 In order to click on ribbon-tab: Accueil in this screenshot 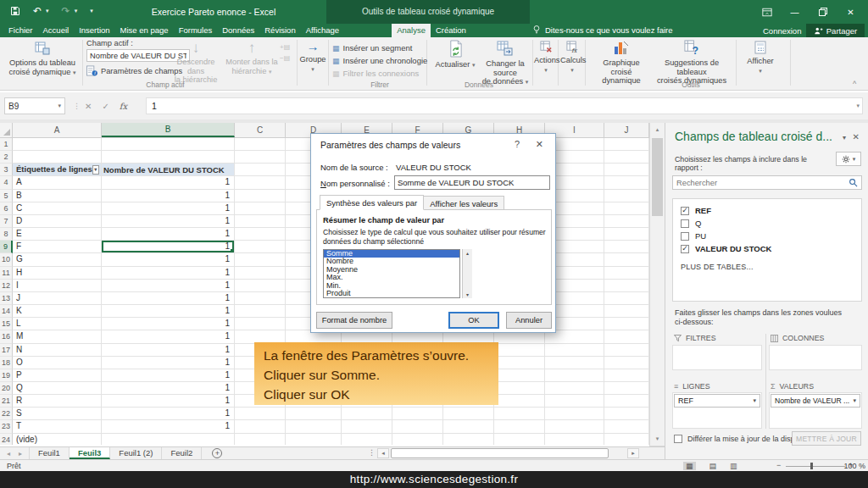, I will do `click(56, 30)`.